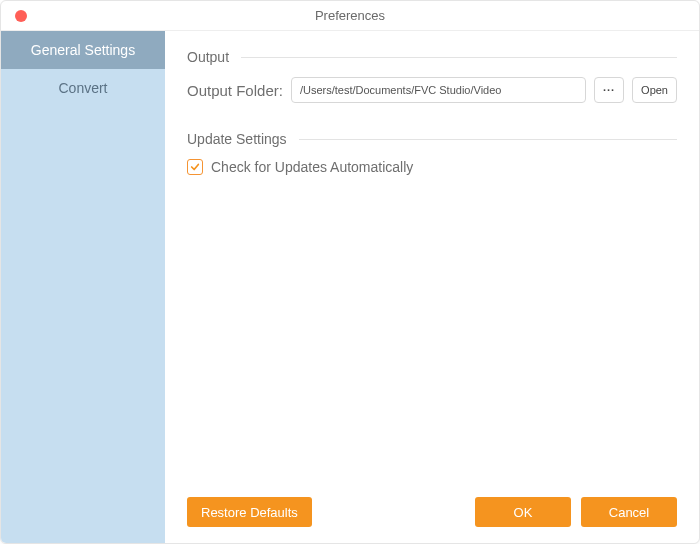 The image size is (700, 544). Describe the element at coordinates (21, 16) in the screenshot. I see `close-icon` at that location.